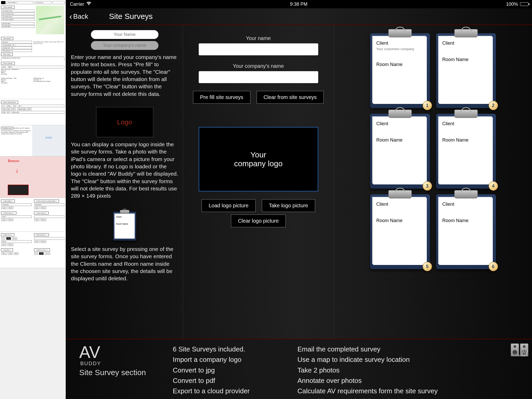 This screenshot has height=399, width=532. Describe the element at coordinates (124, 225) in the screenshot. I see `mini-clipboard-icon: Client Room Name` at that location.